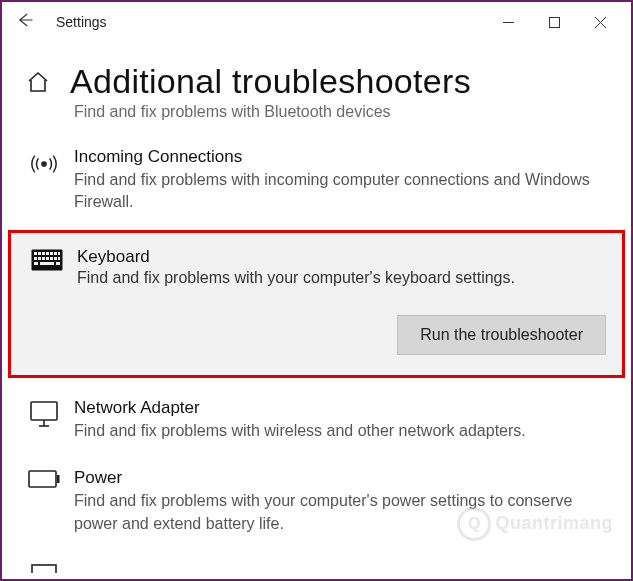 The width and height of the screenshot is (633, 581). What do you see at coordinates (316, 117) in the screenshot?
I see `previous-item-desc-cutoff: Find and fix problems with Bluetooth dev…` at bounding box center [316, 117].